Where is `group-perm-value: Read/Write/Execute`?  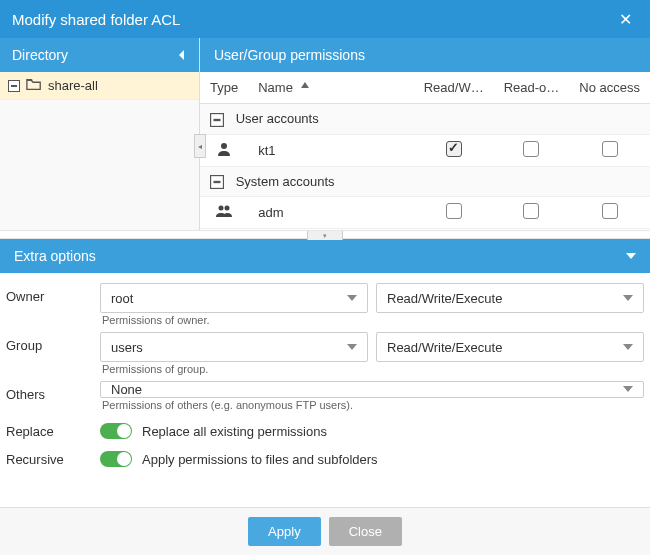 group-perm-value: Read/Write/Execute is located at coordinates (505, 348).